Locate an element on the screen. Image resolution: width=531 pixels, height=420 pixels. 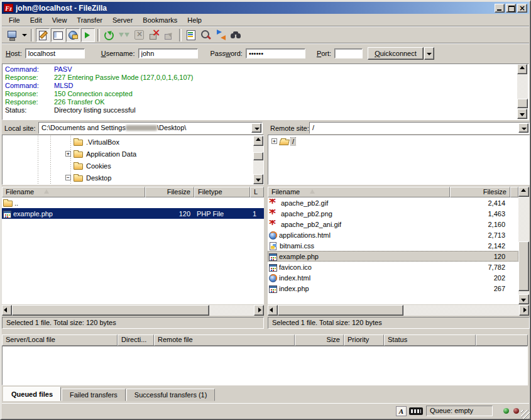
synchronized-browsing-icon is located at coordinates (221, 35).